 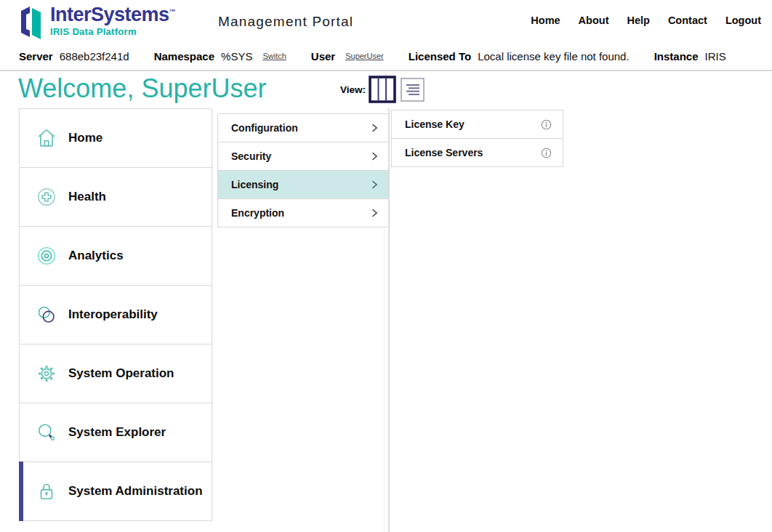 What do you see at coordinates (443, 153) in the screenshot?
I see `panel-item-label: License Servers` at bounding box center [443, 153].